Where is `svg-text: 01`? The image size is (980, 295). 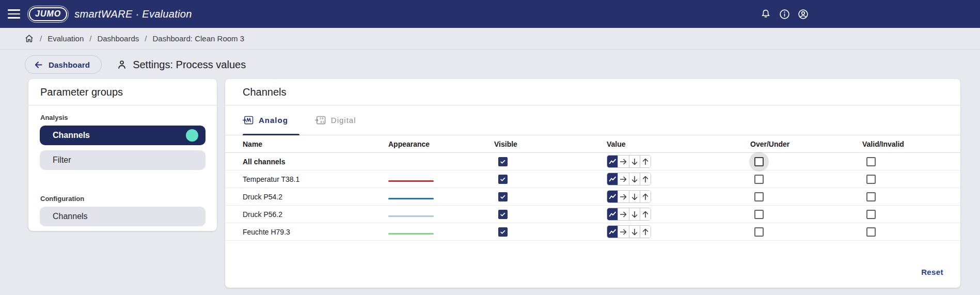
svg-text: 01 is located at coordinates (322, 122).